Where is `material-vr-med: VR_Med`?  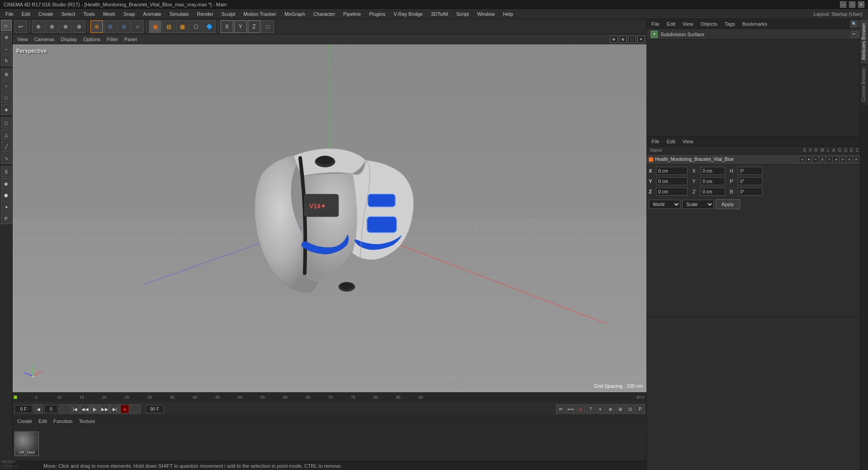 material-vr-med: VR_Med is located at coordinates (27, 444).